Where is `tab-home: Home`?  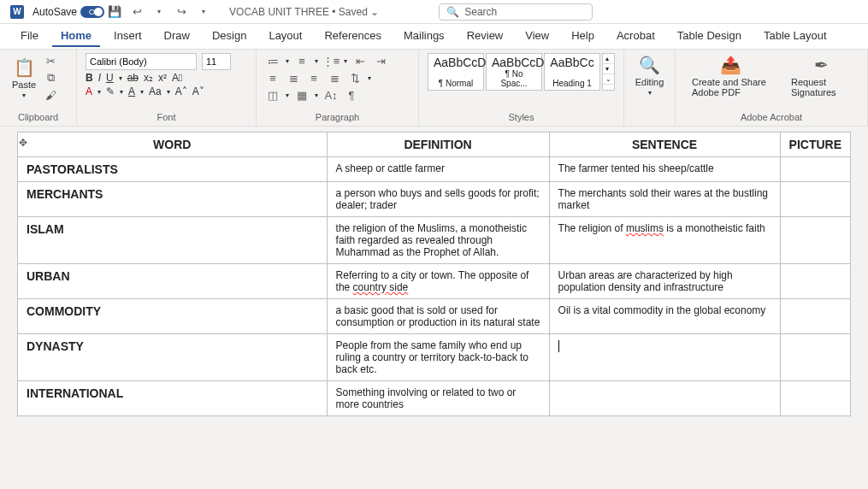
tab-home: Home is located at coordinates (76, 36).